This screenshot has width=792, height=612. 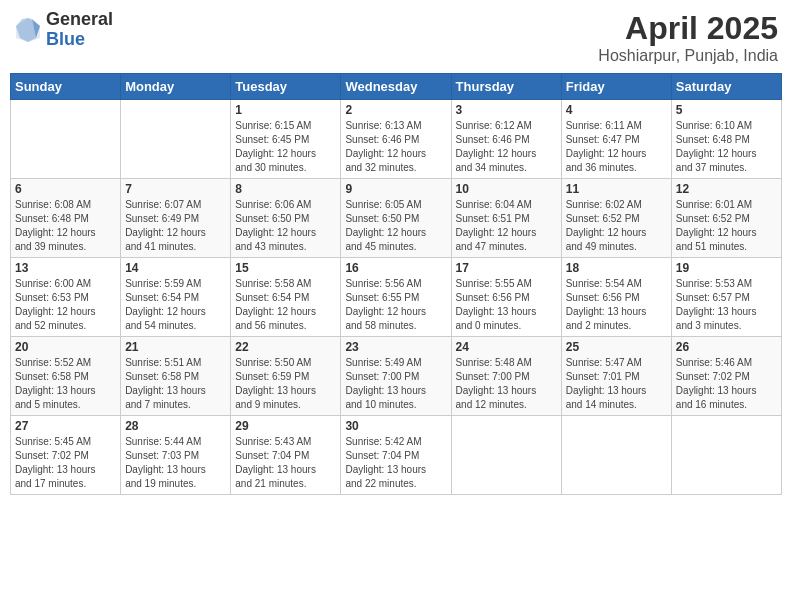 What do you see at coordinates (176, 218) in the screenshot?
I see `calendar-cell: 7Sunrise: 6:07 AM Sunset: 6:49 PM Daylig…` at bounding box center [176, 218].